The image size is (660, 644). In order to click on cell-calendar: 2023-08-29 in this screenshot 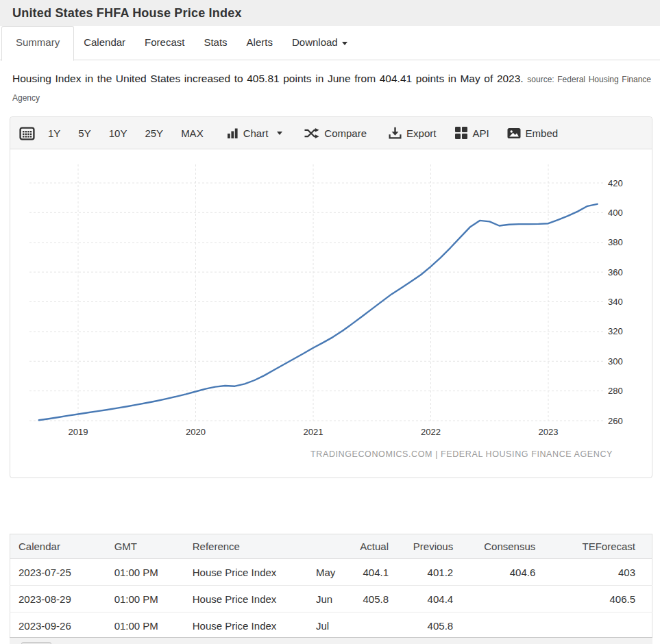, I will do `click(58, 599)`.